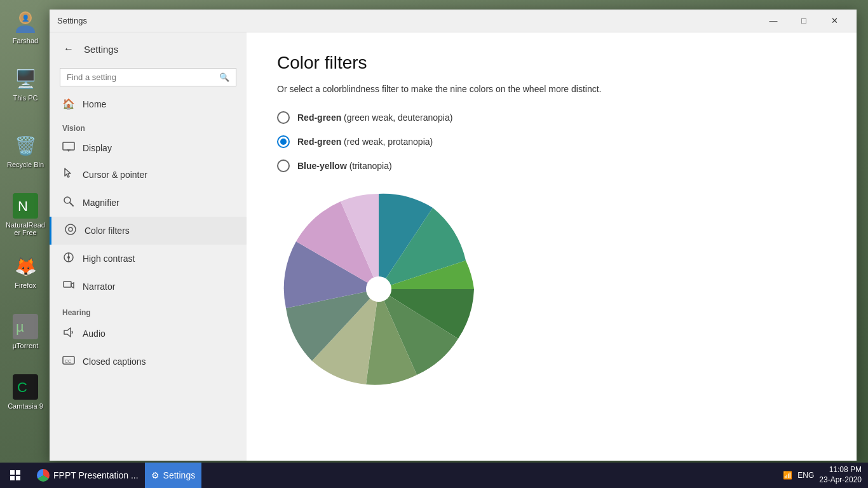 This screenshot has width=868, height=488. Describe the element at coordinates (99, 287) in the screenshot. I see `sidebar-narrator-label: Narrator` at that location.